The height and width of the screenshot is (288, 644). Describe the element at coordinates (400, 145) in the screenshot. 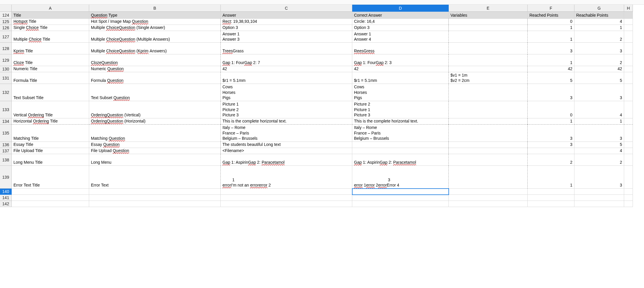

I see `cell-D136` at that location.